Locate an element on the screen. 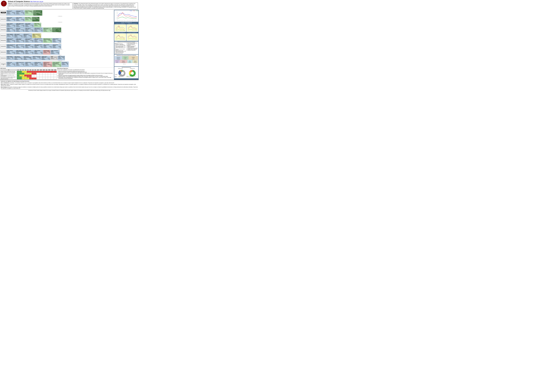 This screenshot has height=392, width=555. credits-level-svg: 63.0 22.4 14.6 Practices Final (95) Intr… is located at coordinates (132, 73).